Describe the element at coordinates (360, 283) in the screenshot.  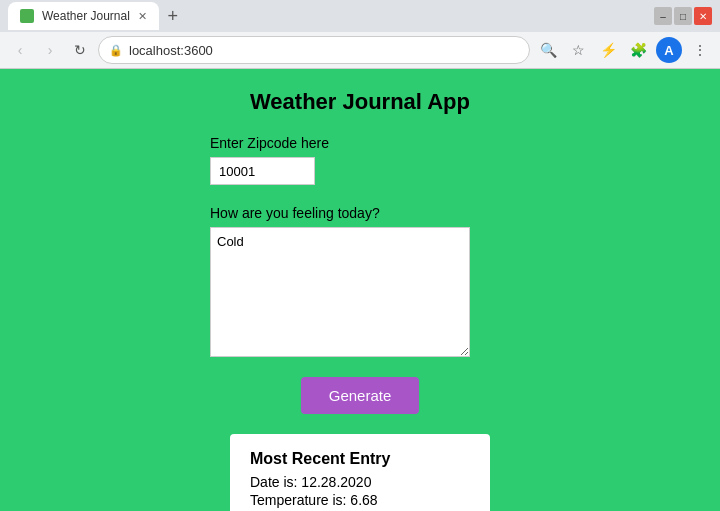
I see `feeling-section: How are you feeling today? Cold` at that location.